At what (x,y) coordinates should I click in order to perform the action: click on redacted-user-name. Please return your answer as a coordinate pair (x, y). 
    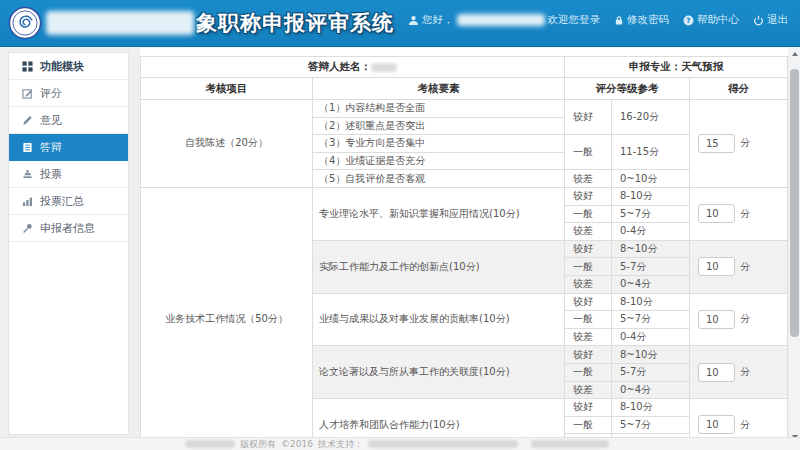
    Looking at the image, I should click on (501, 20).